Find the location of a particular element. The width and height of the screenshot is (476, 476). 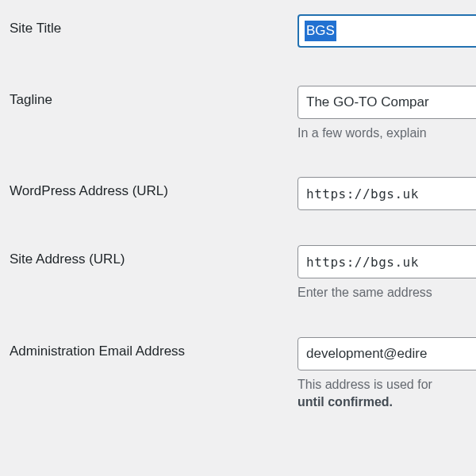

wp-url-label: WordPress Address (URL) is located at coordinates (149, 188).